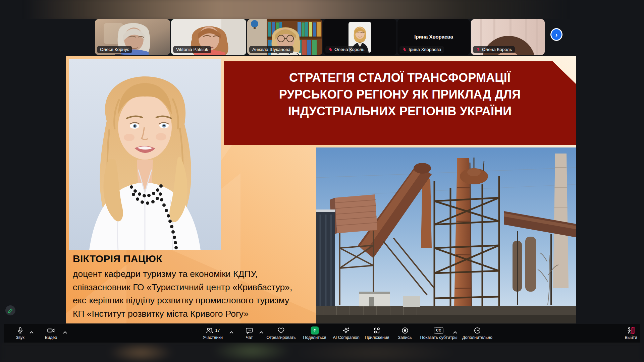 The height and width of the screenshot is (362, 644). I want to click on leave-door-icon, so click(631, 330).